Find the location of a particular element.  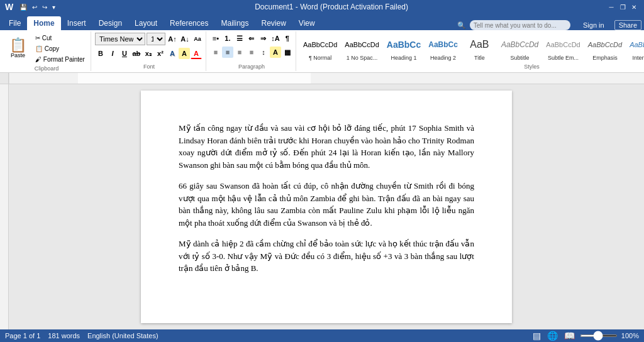

ruler is located at coordinates (326, 78).